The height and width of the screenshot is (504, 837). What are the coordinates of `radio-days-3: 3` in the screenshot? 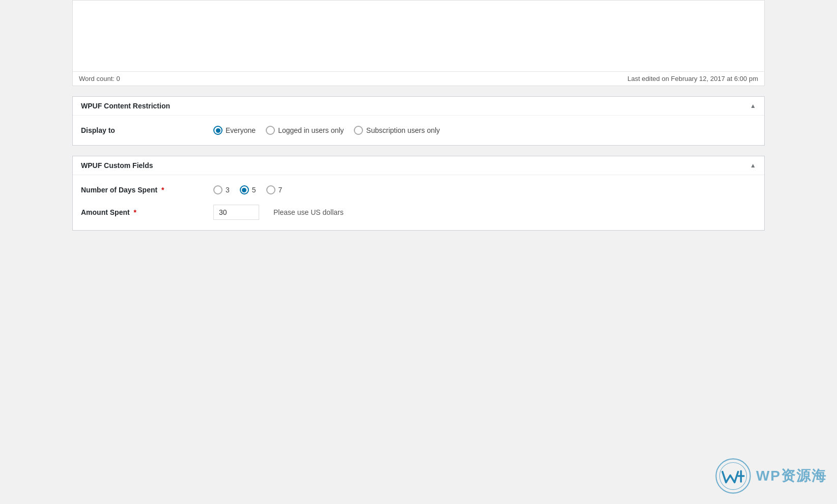 It's located at (221, 190).